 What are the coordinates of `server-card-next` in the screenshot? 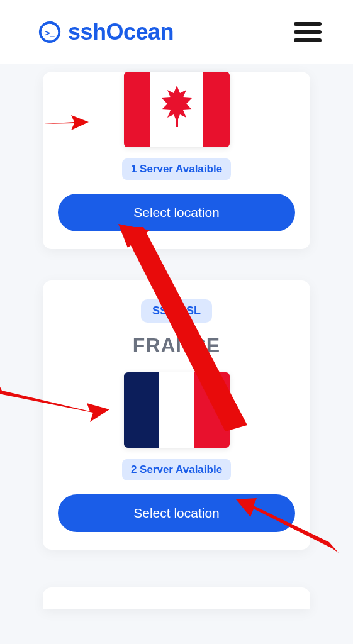 It's located at (176, 599).